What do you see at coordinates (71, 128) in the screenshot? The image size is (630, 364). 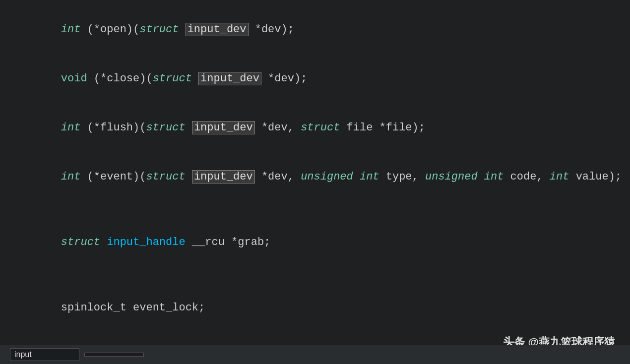 I see `keyword-int-3: int` at bounding box center [71, 128].